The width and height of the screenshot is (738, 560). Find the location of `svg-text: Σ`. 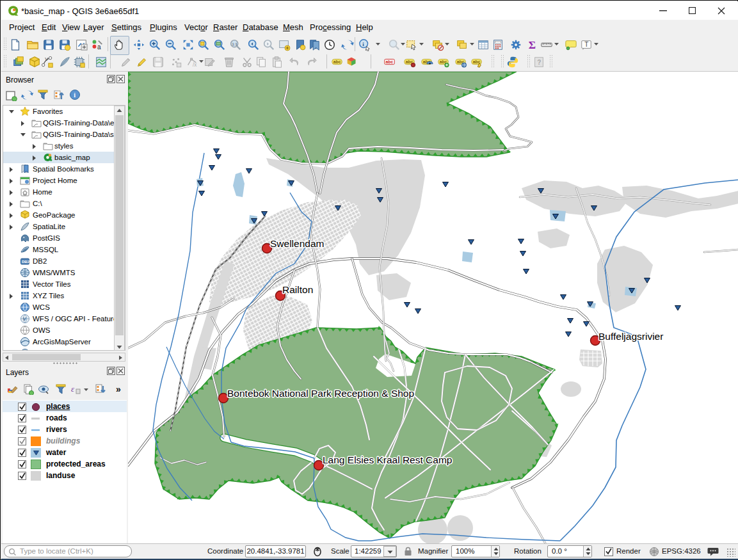

svg-text: Σ is located at coordinates (533, 45).